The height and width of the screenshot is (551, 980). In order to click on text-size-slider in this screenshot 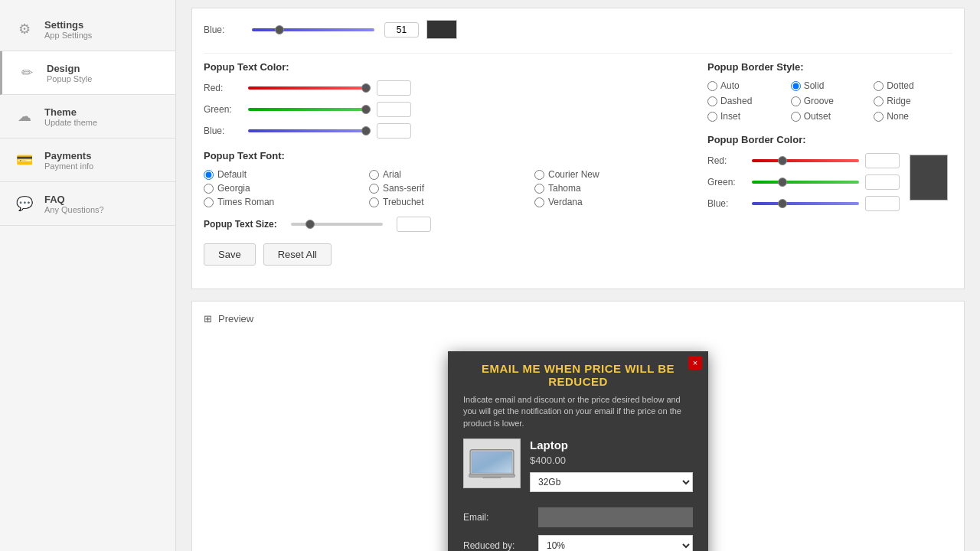, I will do `click(337, 224)`.